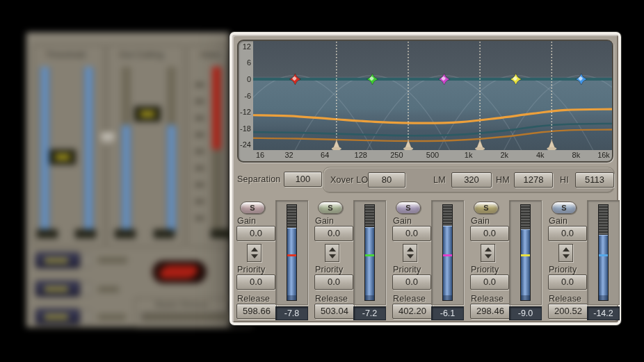  What do you see at coordinates (86, 317) in the screenshot?
I see `dropdown-stepper` at bounding box center [86, 317].